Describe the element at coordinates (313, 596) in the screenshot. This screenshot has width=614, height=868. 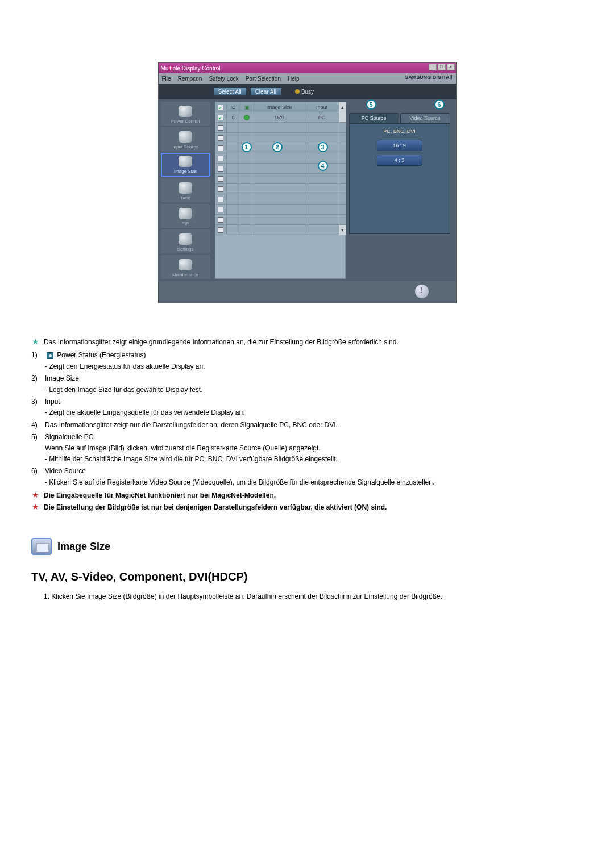
I see `list-item: 1. Klicken Sie Image Size (Bildgröße) in…` at that location.